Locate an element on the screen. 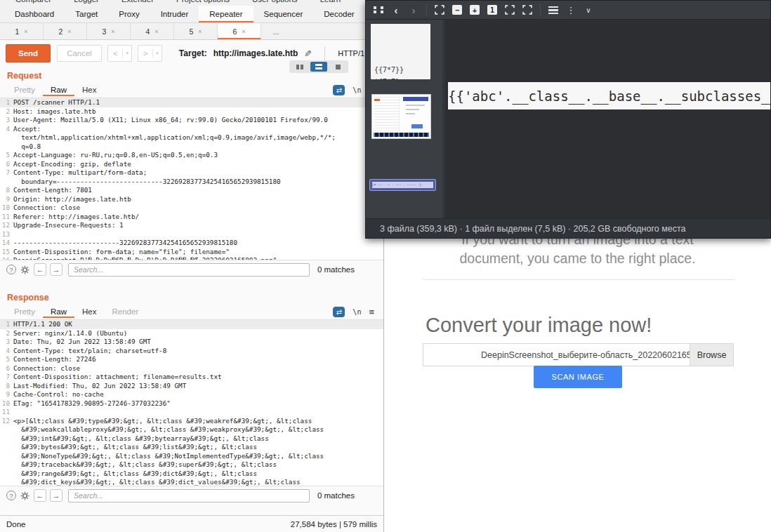 Image resolution: width=771 pixels, height=532 pixels. burp-main-tab: Dashboard is located at coordinates (34, 14).